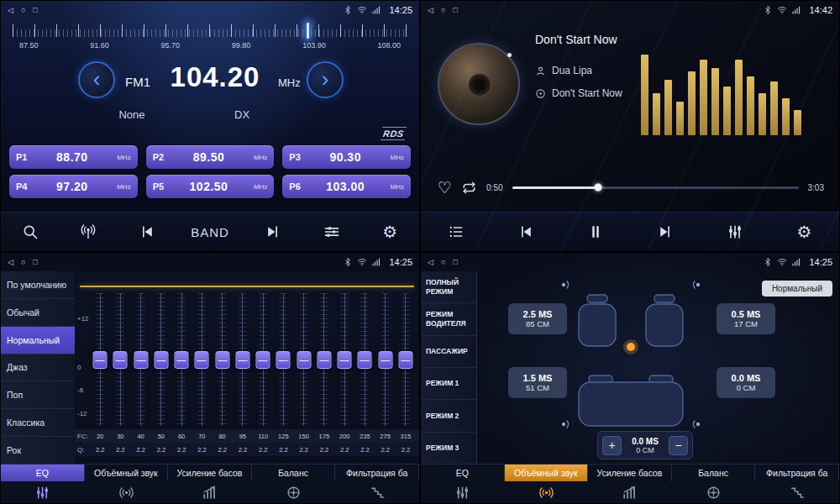 This screenshot has width=840, height=504. Describe the element at coordinates (346, 157) in the screenshot. I see `preset-button-p3: P390.30MHz` at that location.